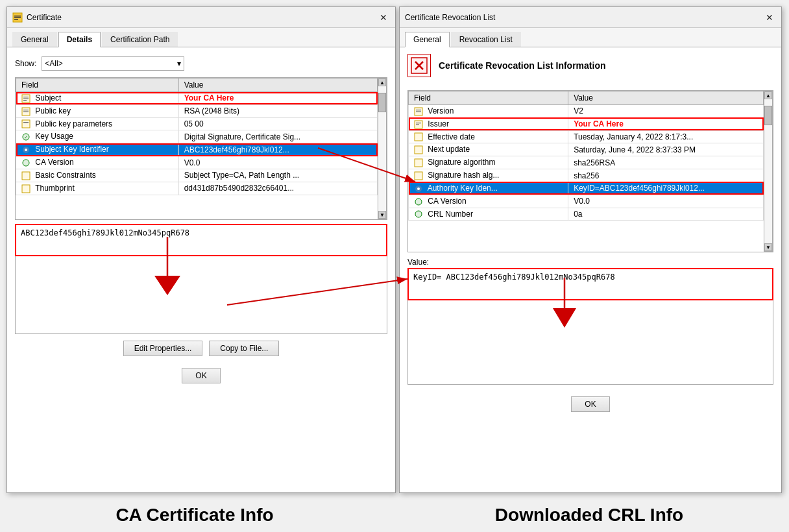 The height and width of the screenshot is (532, 789). What do you see at coordinates (587, 137) in the screenshot?
I see `table-row: Effective date Tuesday, January 4, 2022 …` at bounding box center [587, 137].